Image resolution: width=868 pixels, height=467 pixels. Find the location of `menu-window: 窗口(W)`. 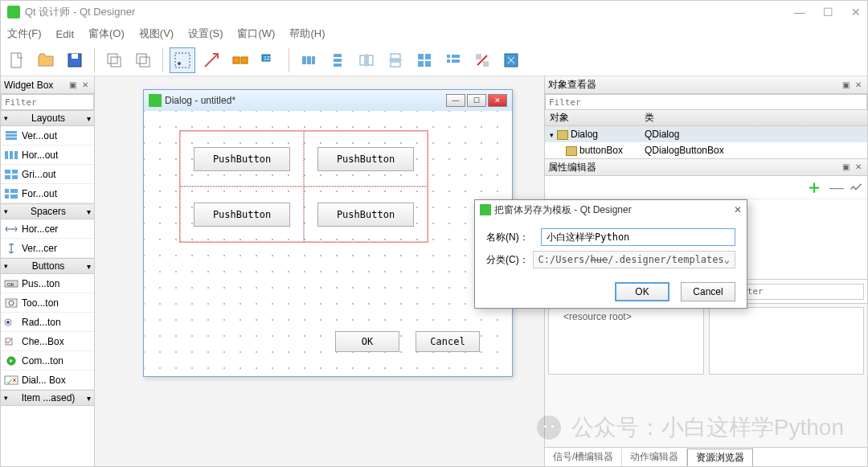

menu-window: 窗口(W) is located at coordinates (256, 34).